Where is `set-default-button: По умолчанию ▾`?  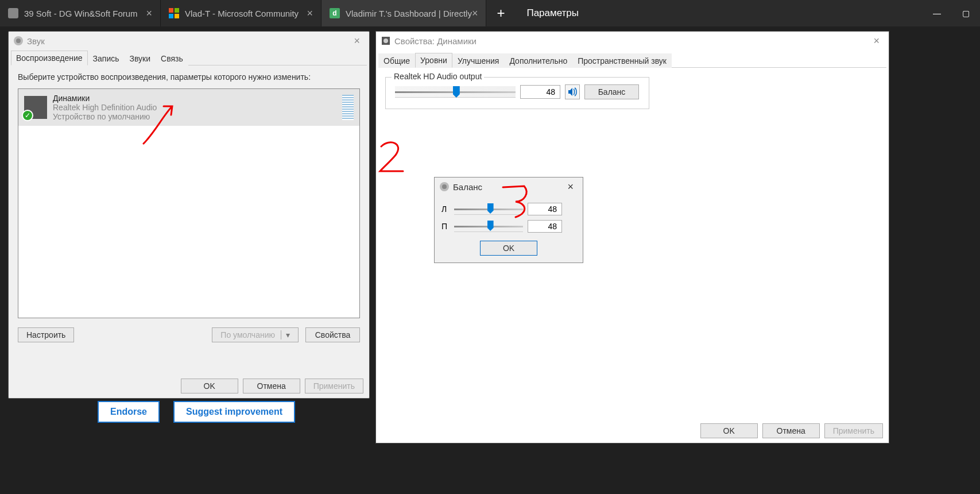 set-default-button: По умолчанию ▾ is located at coordinates (255, 335).